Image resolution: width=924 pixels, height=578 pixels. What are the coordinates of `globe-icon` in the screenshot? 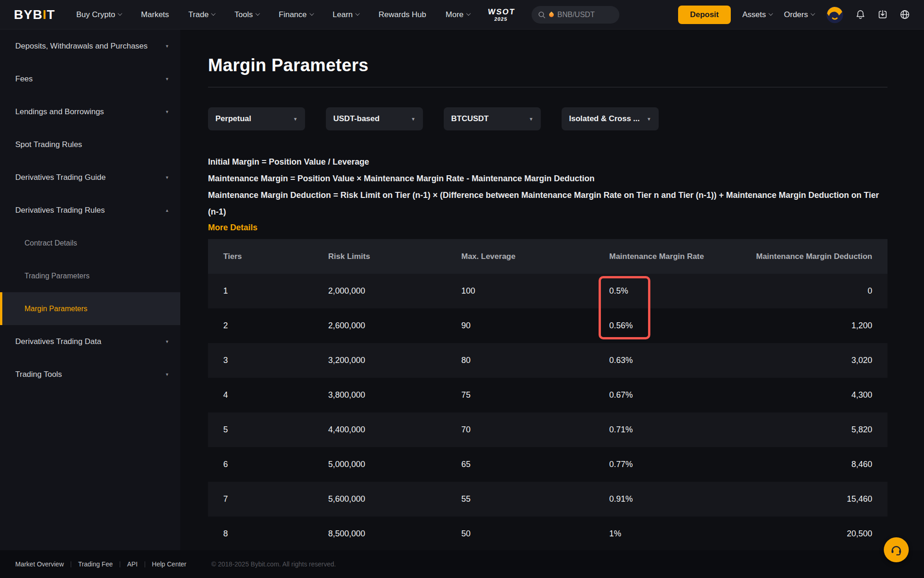 It's located at (905, 15).